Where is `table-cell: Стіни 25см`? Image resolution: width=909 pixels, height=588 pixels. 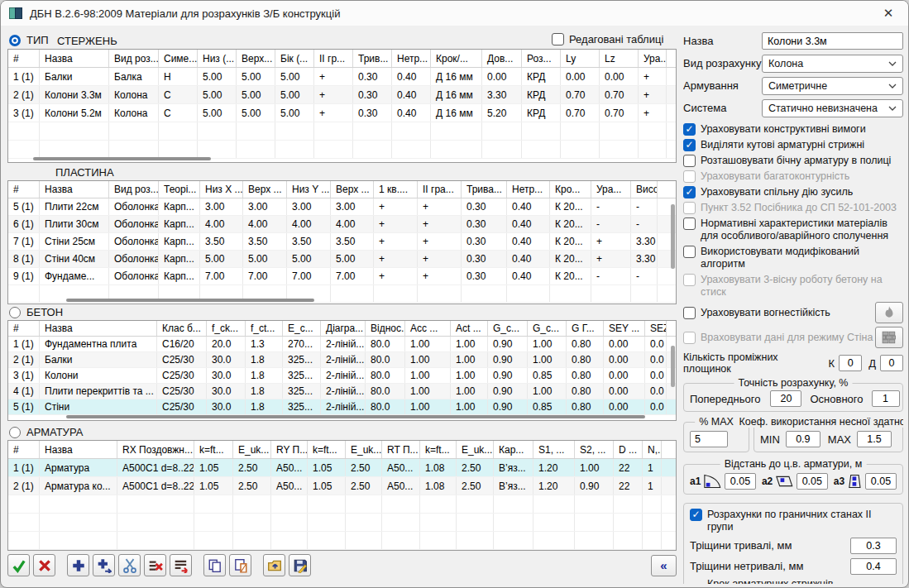 table-cell: Стіни 25см is located at coordinates (74, 241).